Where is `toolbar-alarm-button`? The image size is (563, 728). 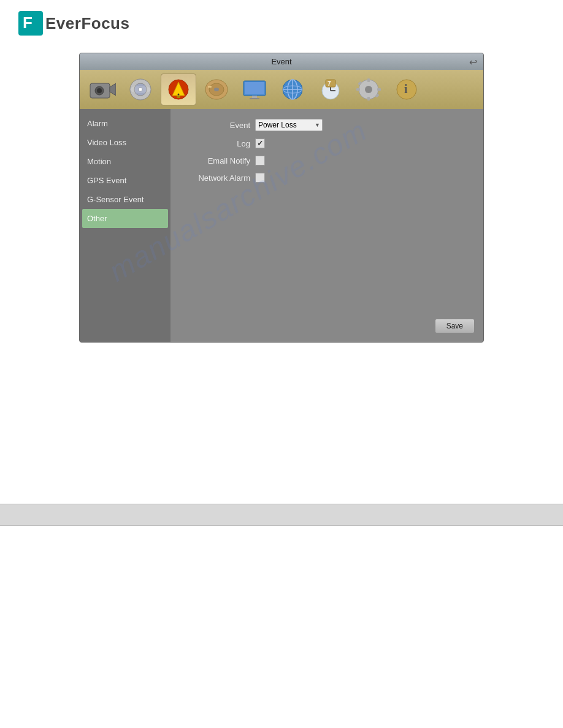 toolbar-alarm-button is located at coordinates (178, 89).